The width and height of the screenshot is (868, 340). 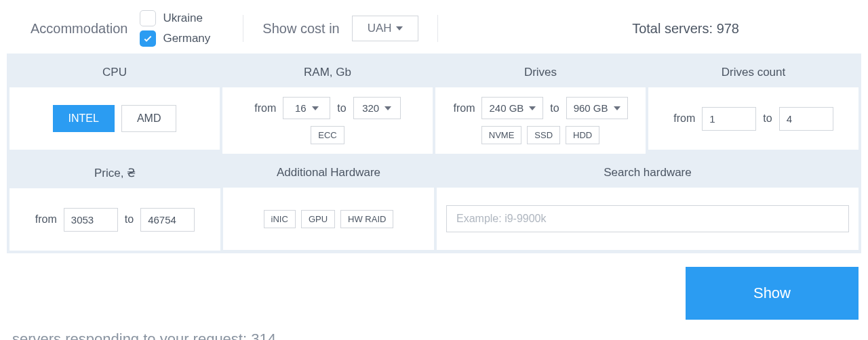 What do you see at coordinates (540, 105) in the screenshot?
I see `drives-filter: Drives from 240 GB to 960 GB NVME` at bounding box center [540, 105].